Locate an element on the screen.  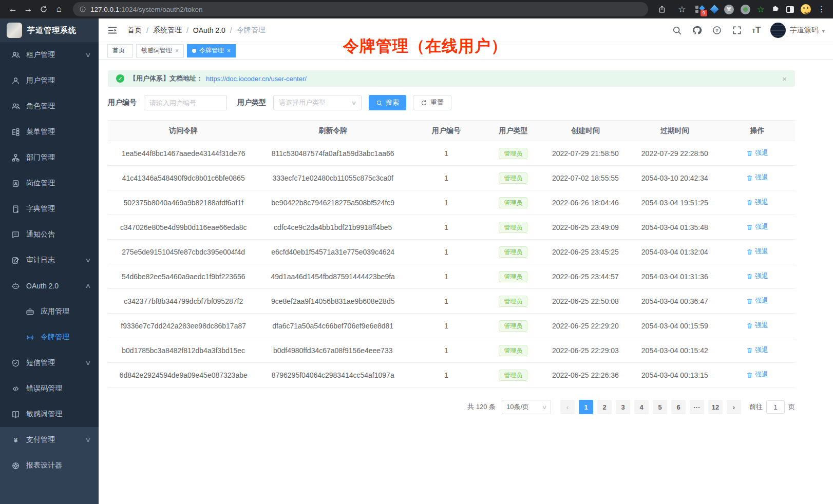
share-icon is located at coordinates (662, 9).